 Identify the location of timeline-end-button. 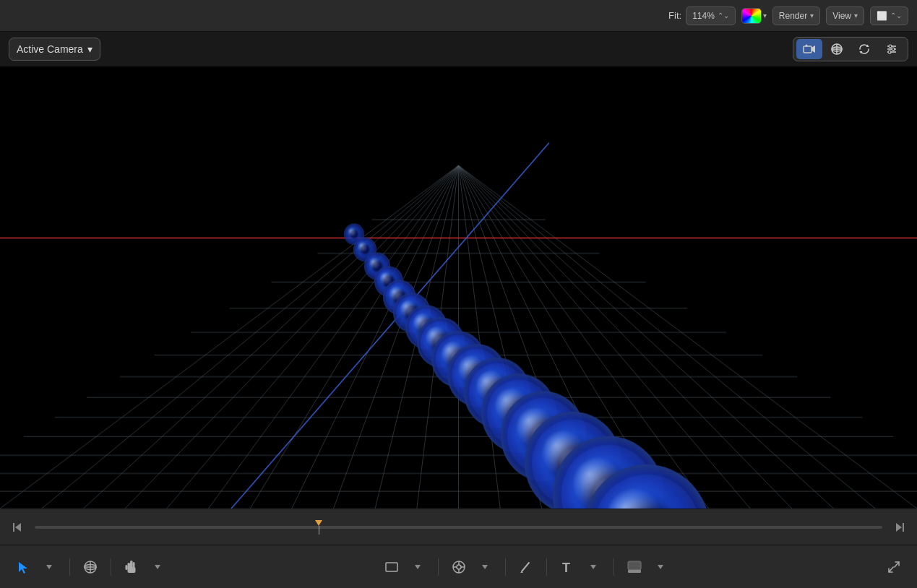
(900, 527).